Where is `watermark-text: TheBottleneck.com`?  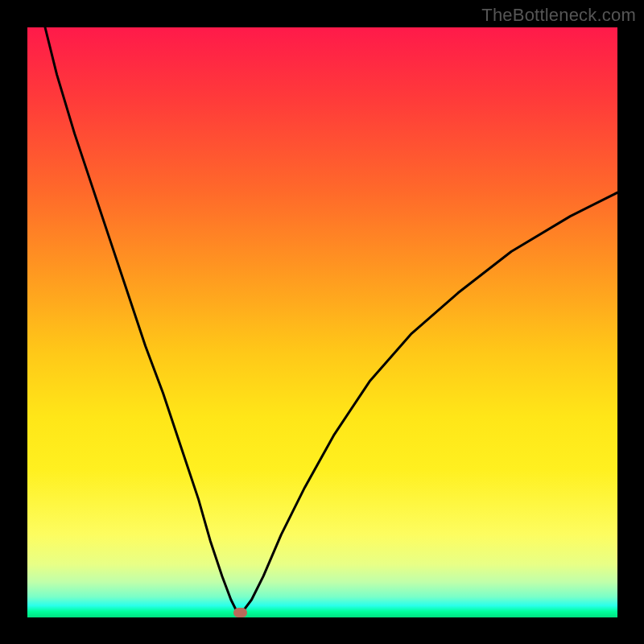
watermark-text: TheBottleneck.com is located at coordinates (559, 15).